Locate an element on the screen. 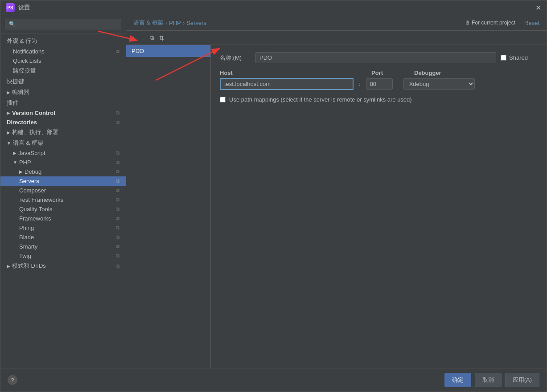 The height and width of the screenshot is (392, 547). dtds-label: 模式和 DTDs is located at coordinates (29, 266).